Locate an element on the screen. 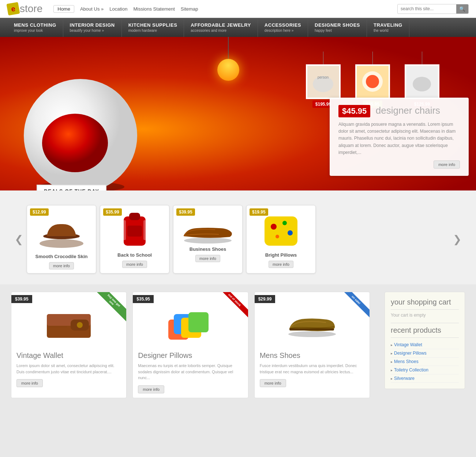 The image size is (476, 457). feat-price-shoes: $29.99 is located at coordinates (265, 299).